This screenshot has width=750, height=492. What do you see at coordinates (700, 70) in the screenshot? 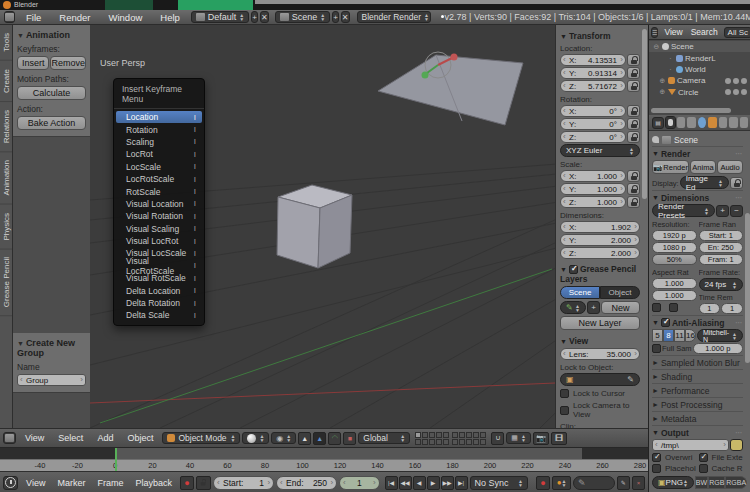
I see `outliner-row-world: · World` at bounding box center [700, 70].